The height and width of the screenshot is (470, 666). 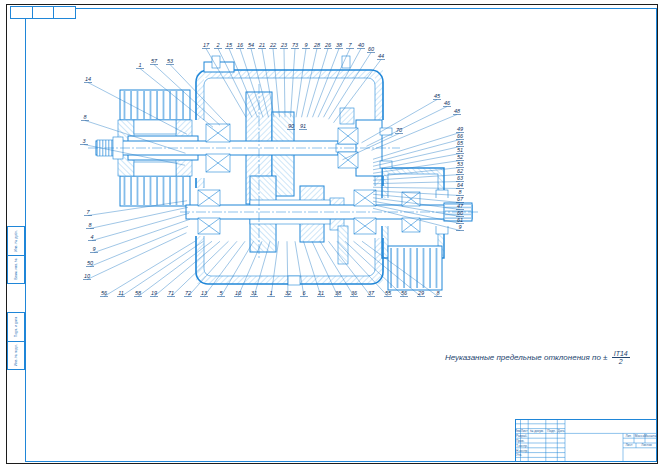 I want to click on title-block-label: № докум., so click(x=537, y=431).